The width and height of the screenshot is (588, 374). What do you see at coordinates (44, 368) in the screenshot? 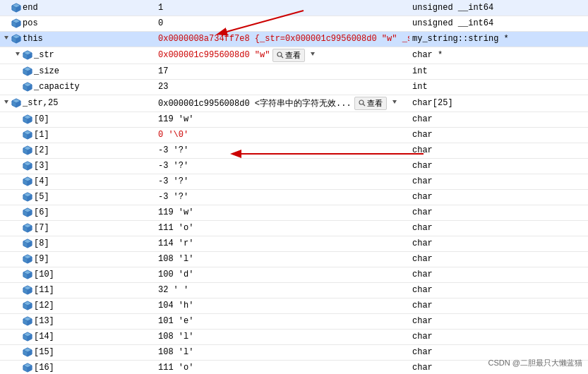
I see `var-name: [16]` at bounding box center [44, 368].